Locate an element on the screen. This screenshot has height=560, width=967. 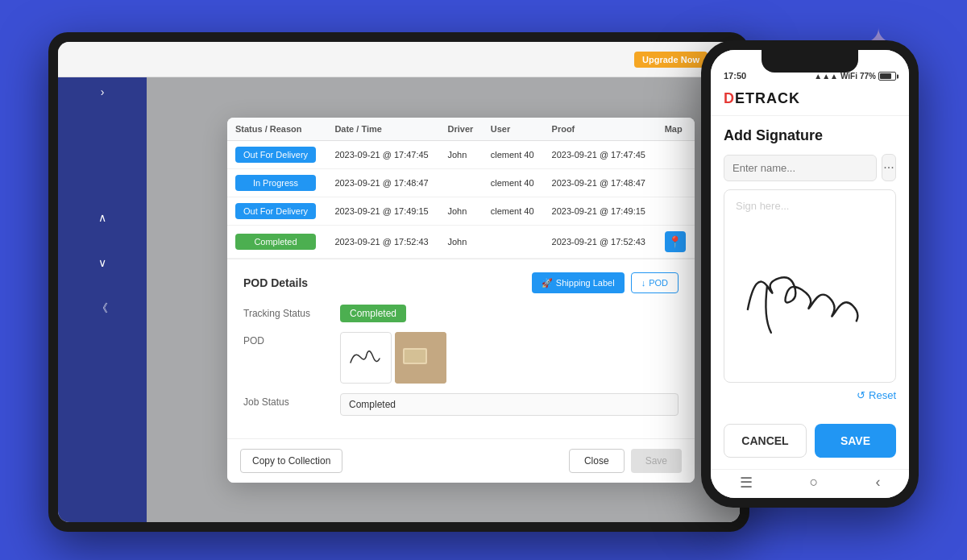
map-cell: 📍 is located at coordinates (675, 242).